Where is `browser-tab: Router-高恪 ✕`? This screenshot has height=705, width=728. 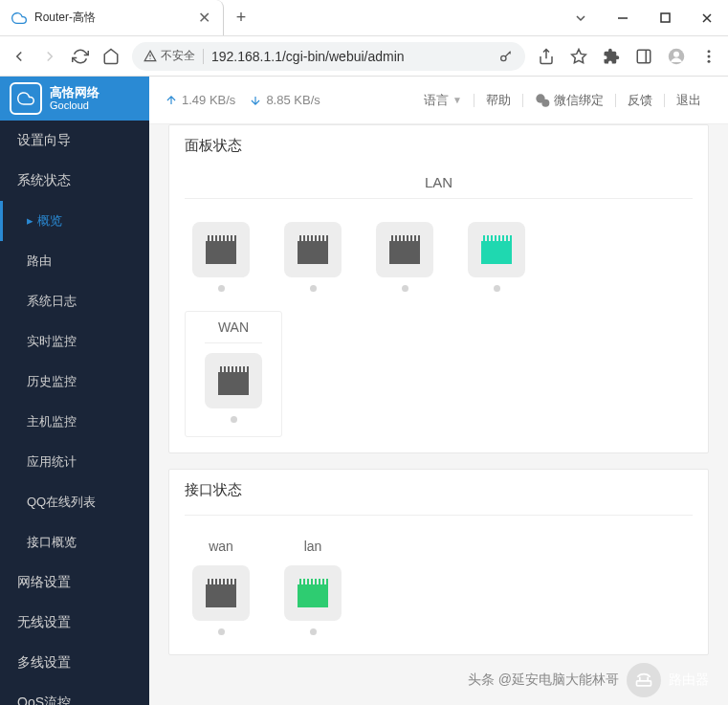
browser-tab: Router-高恪 ✕ is located at coordinates (112, 17).